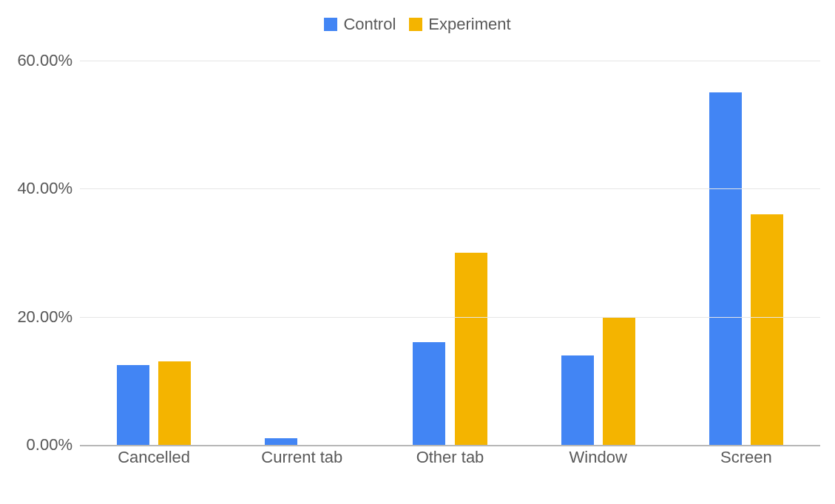 The width and height of the screenshot is (835, 504). I want to click on x-tick-label: Current tab, so click(302, 457).